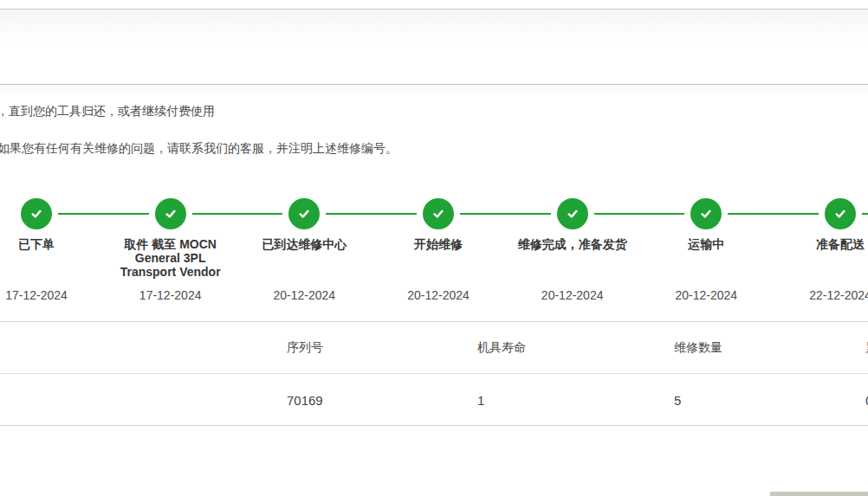 This screenshot has height=496, width=868. Describe the element at coordinates (305, 348) in the screenshot. I see `table-column-header: 序列号` at that location.